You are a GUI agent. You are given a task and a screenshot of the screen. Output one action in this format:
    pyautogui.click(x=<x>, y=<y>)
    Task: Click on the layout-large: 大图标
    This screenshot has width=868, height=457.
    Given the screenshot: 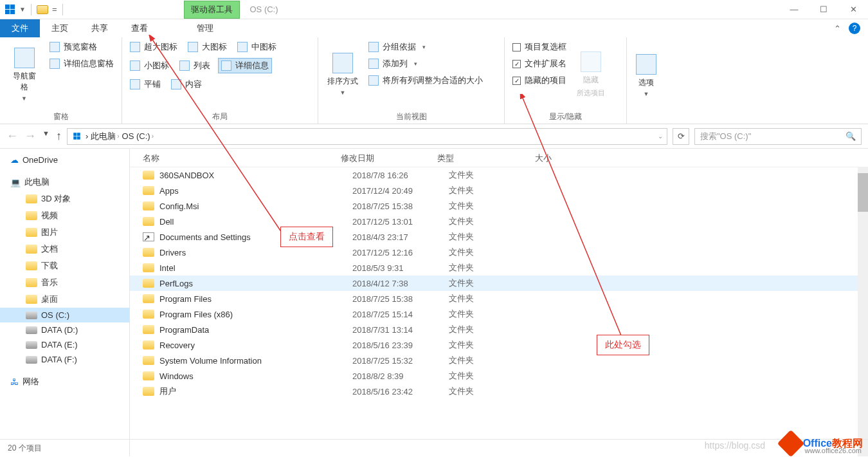 What is the action you would take?
    pyautogui.click(x=207, y=47)
    